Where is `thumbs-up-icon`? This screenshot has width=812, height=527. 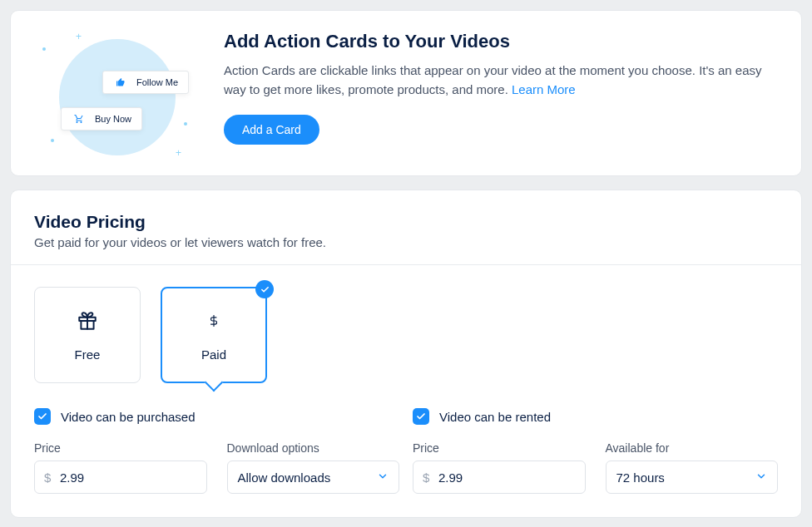
thumbs-up-icon is located at coordinates (121, 82).